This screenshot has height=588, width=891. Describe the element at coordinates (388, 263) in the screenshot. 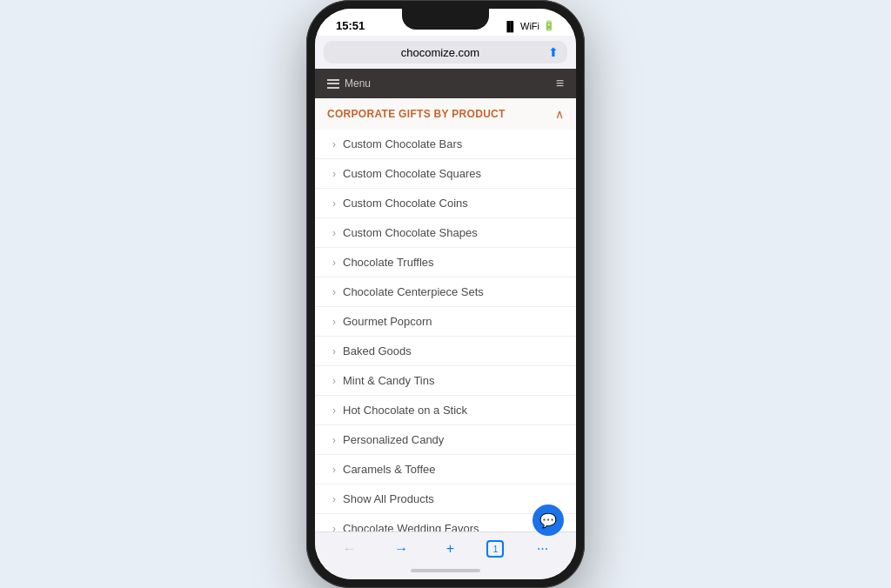

I see `item-label: Chocolate Truffles` at that location.